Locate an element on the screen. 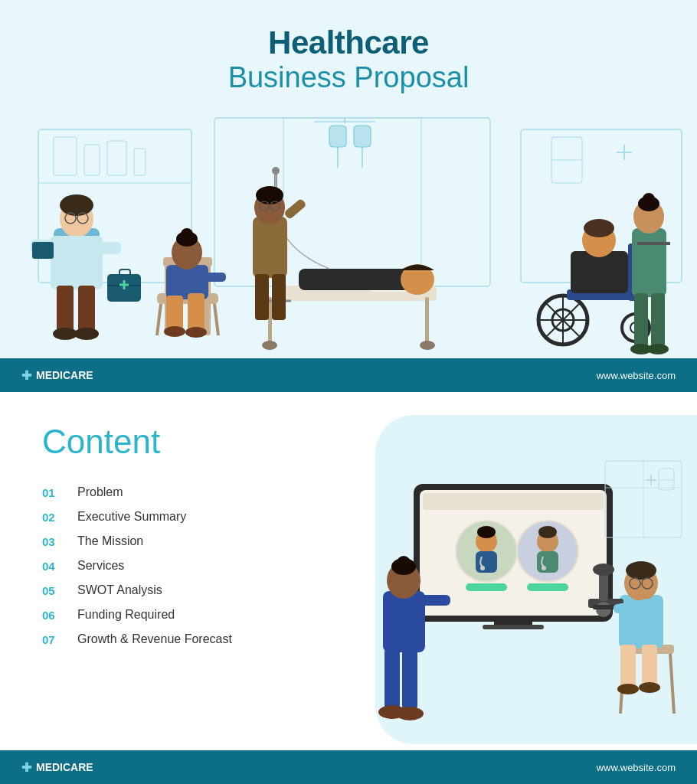  wheelchair-scene-figure is located at coordinates (597, 259).